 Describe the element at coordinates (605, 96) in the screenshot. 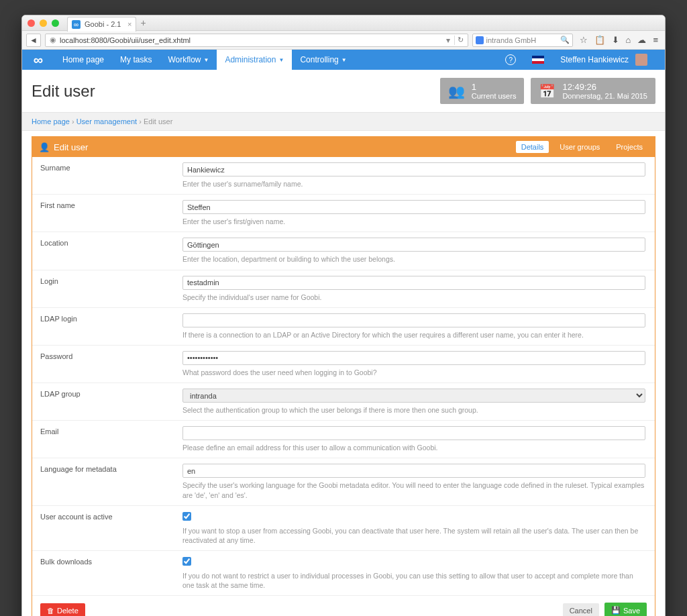

I see `date-text: Donnerstag, 21. Mai 2015` at that location.